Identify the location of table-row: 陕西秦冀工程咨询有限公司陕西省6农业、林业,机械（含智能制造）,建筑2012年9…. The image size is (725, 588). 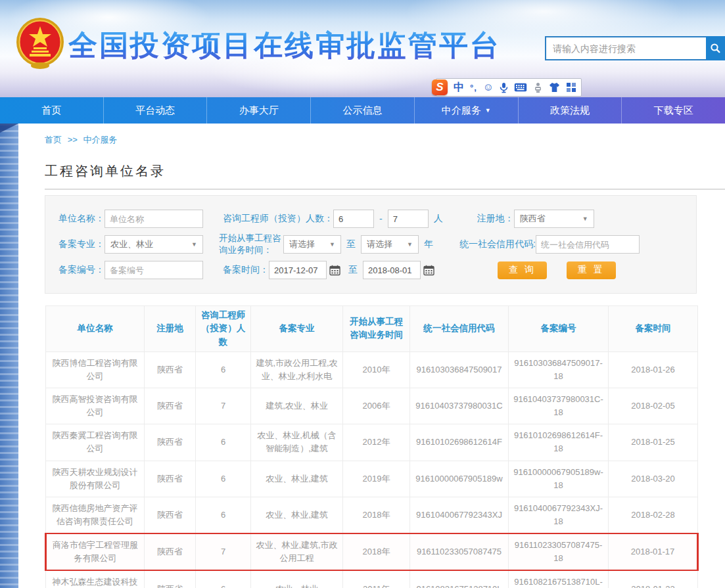
(372, 443).